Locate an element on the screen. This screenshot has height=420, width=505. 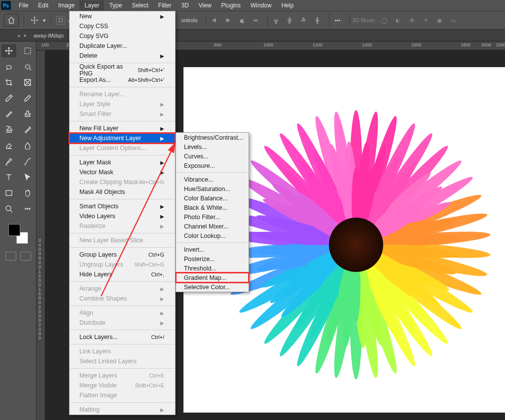
tabs-collapse-icon: « is located at coordinates (19, 36).